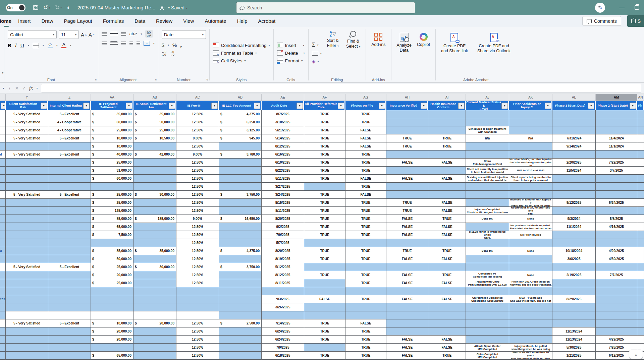 This screenshot has width=644, height=362. Describe the element at coordinates (155, 155) in the screenshot. I see `cell: $42,000.00` at that location.